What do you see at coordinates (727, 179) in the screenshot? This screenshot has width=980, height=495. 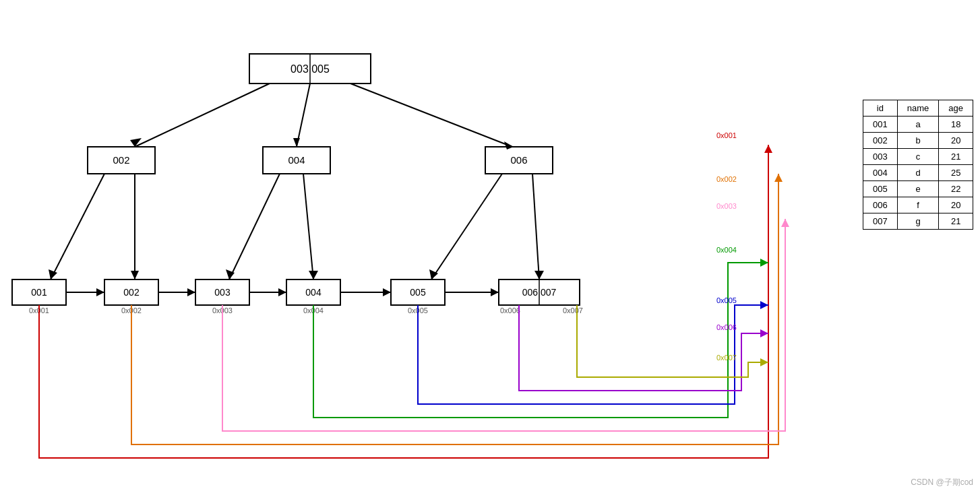 I see `ptr-label-0x002: 0x002` at bounding box center [727, 179].